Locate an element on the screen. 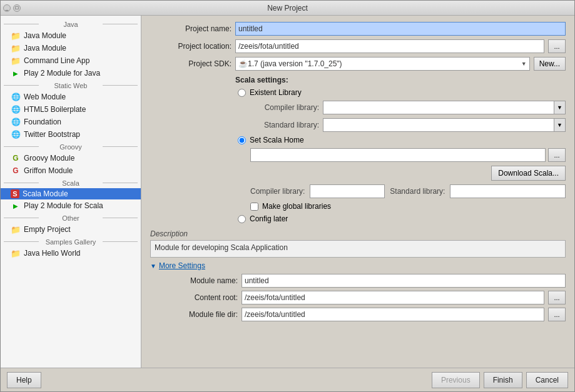 The width and height of the screenshot is (575, 392). module-file-row: Module file dir: ... is located at coordinates (361, 314).